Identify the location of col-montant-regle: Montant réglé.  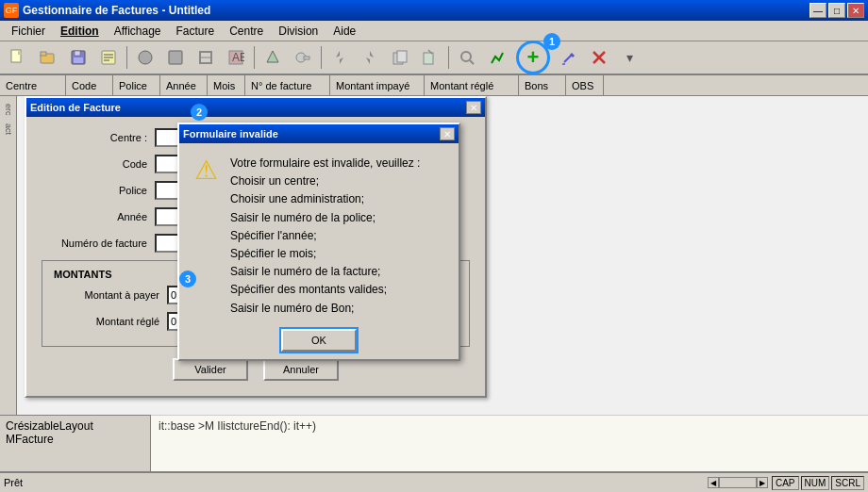
(472, 85).